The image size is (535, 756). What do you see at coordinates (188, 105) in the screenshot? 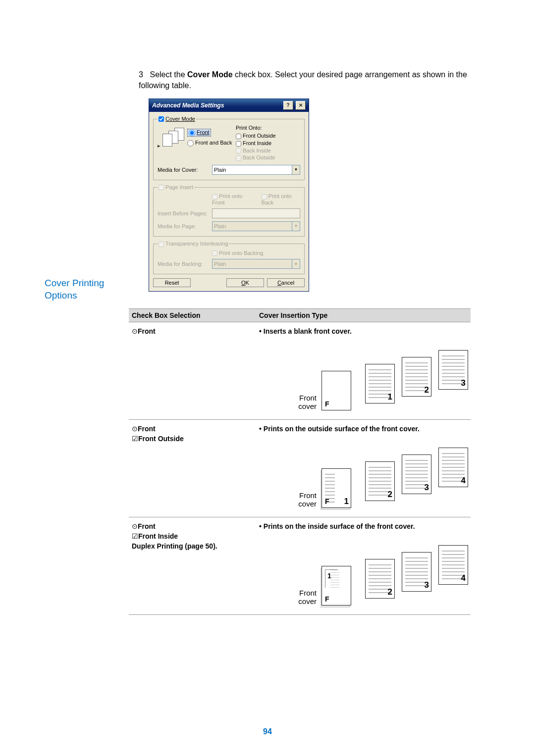
I see `dialog-title: Advanced Media Settings` at bounding box center [188, 105].